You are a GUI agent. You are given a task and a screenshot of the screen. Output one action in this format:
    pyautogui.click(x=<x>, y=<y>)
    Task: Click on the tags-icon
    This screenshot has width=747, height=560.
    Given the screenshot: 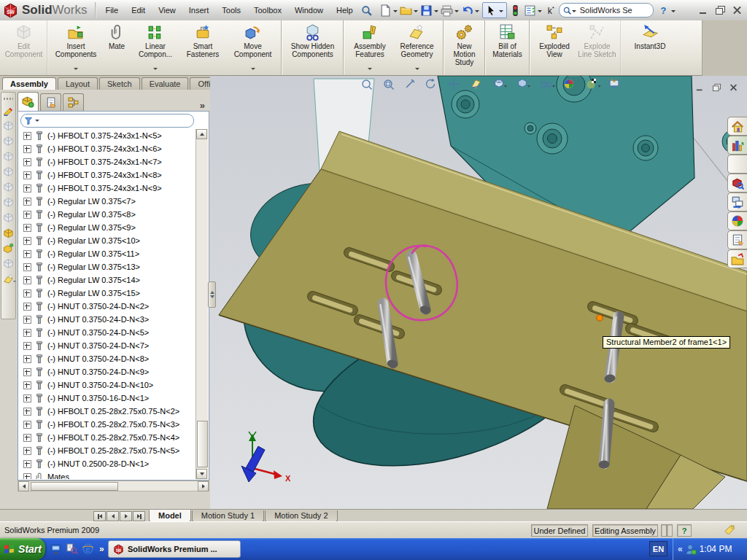 What is the action you would take?
    pyautogui.click(x=729, y=531)
    